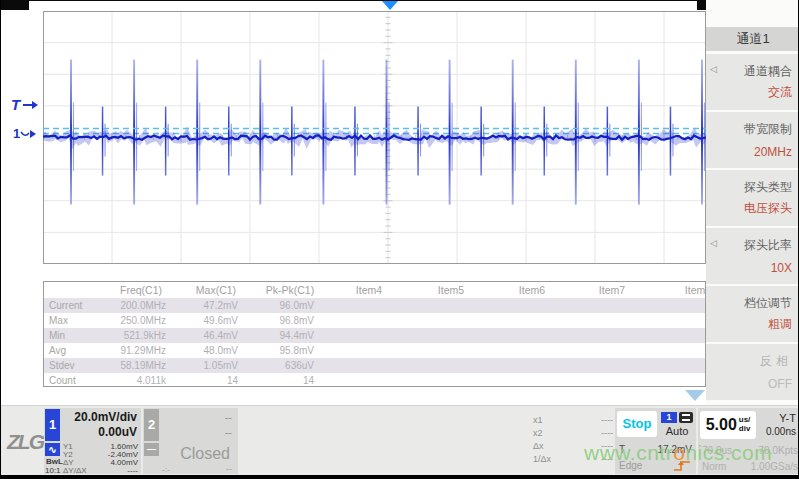 The height and width of the screenshot is (479, 799). What do you see at coordinates (679, 290) in the screenshot?
I see `table-header-cell: Item8` at bounding box center [679, 290].